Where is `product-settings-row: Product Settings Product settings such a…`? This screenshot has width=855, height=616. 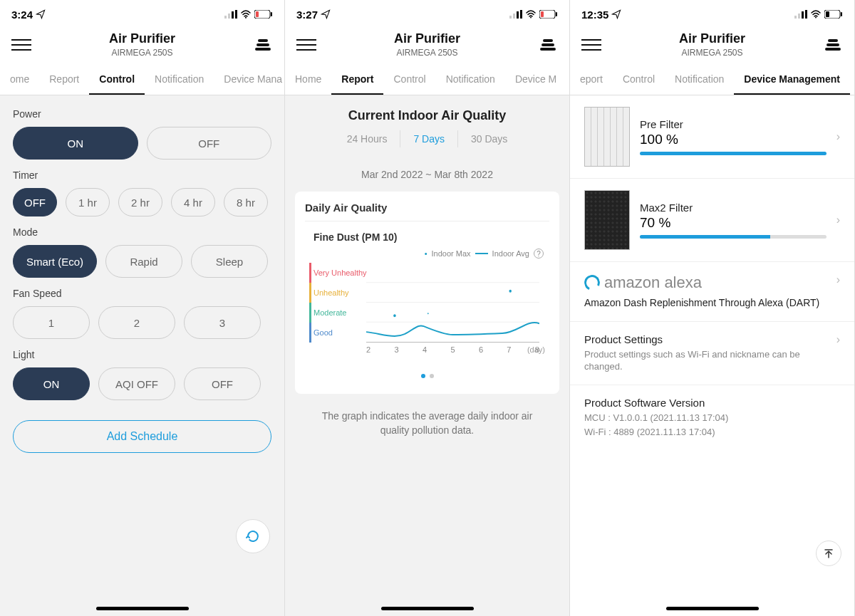
product-settings-row: Product Settings Product settings such a… is located at coordinates (712, 353).